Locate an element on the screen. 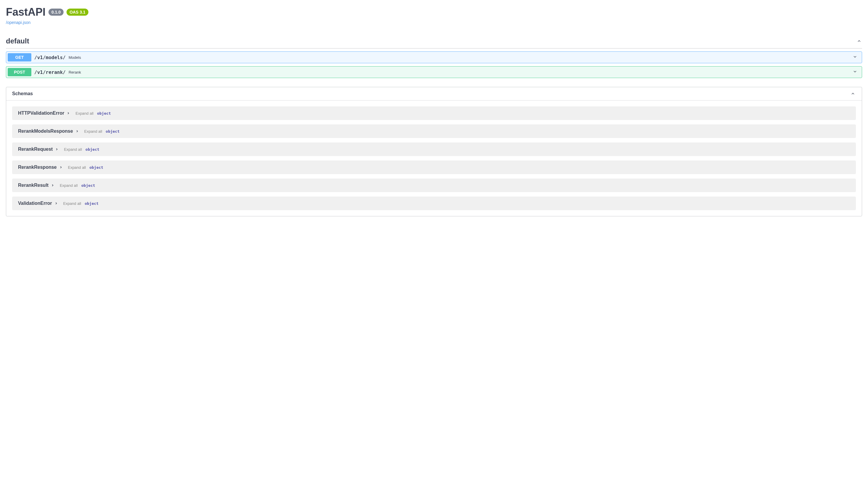 This screenshot has width=868, height=480. schema-name: ValidationError is located at coordinates (35, 203).